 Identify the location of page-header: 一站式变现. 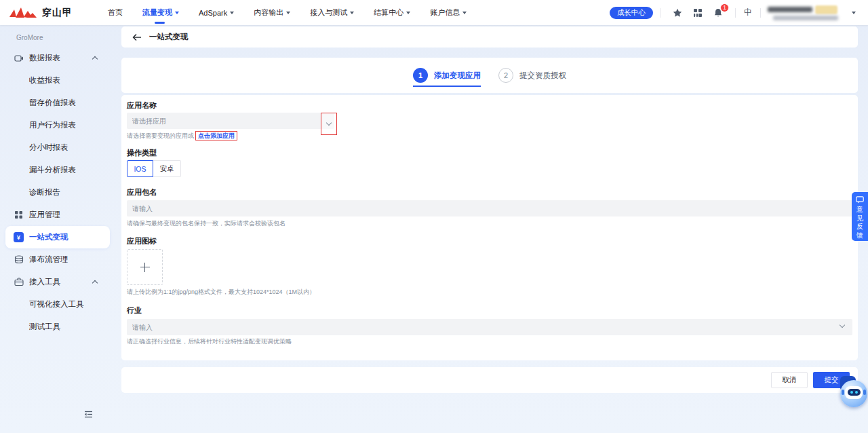
(490, 37).